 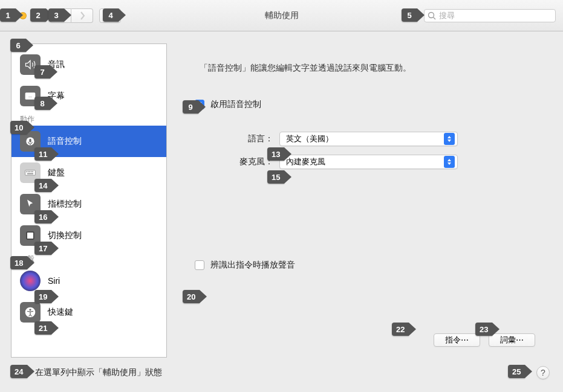 What do you see at coordinates (200, 104) in the screenshot?
I see `enable-voice-control-checkbox` at bounding box center [200, 104].